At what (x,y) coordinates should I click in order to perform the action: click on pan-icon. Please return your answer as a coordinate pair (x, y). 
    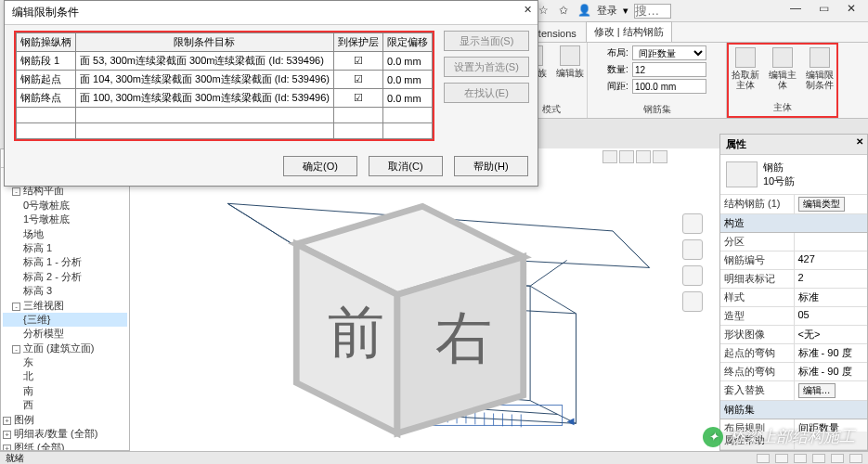
    Looking at the image, I should click on (693, 250).